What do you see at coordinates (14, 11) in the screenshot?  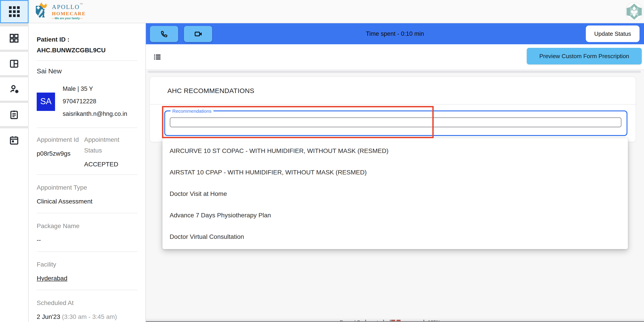 I see `apps-menu-button` at bounding box center [14, 11].